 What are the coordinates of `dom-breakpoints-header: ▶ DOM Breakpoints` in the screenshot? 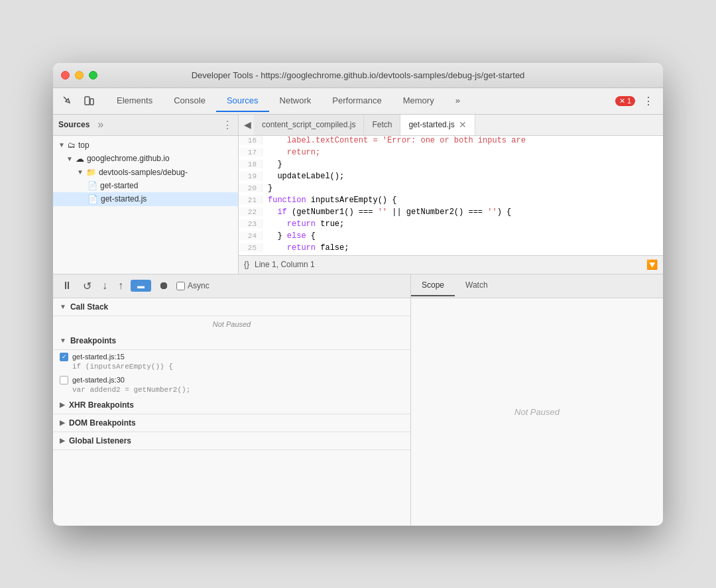 It's located at (232, 423).